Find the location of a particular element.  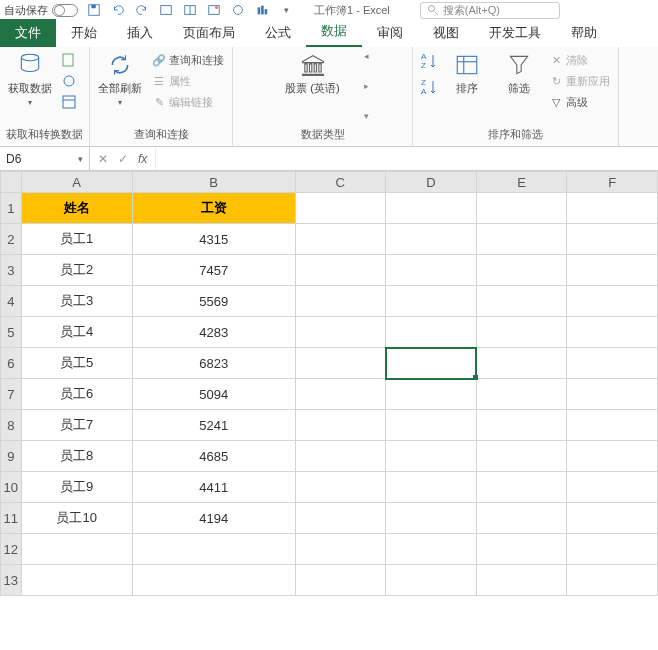

cell-F4 is located at coordinates (612, 302).